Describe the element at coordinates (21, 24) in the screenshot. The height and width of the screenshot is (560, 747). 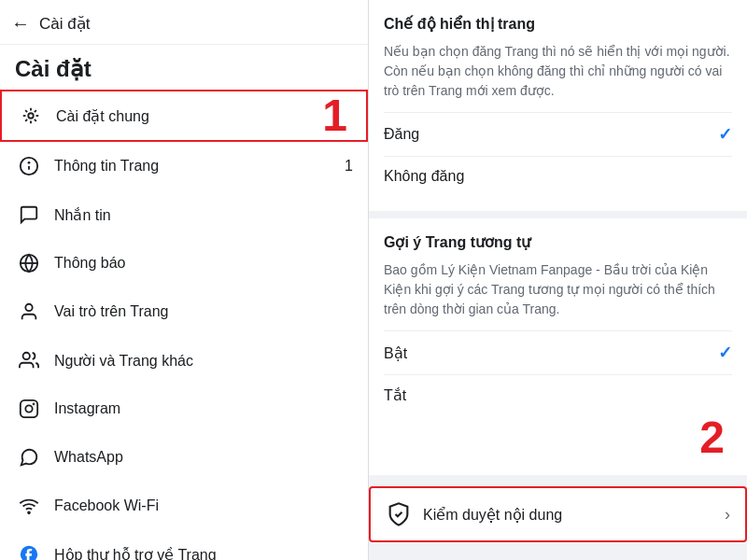
I see `back-arrow-icon: ←` at that location.